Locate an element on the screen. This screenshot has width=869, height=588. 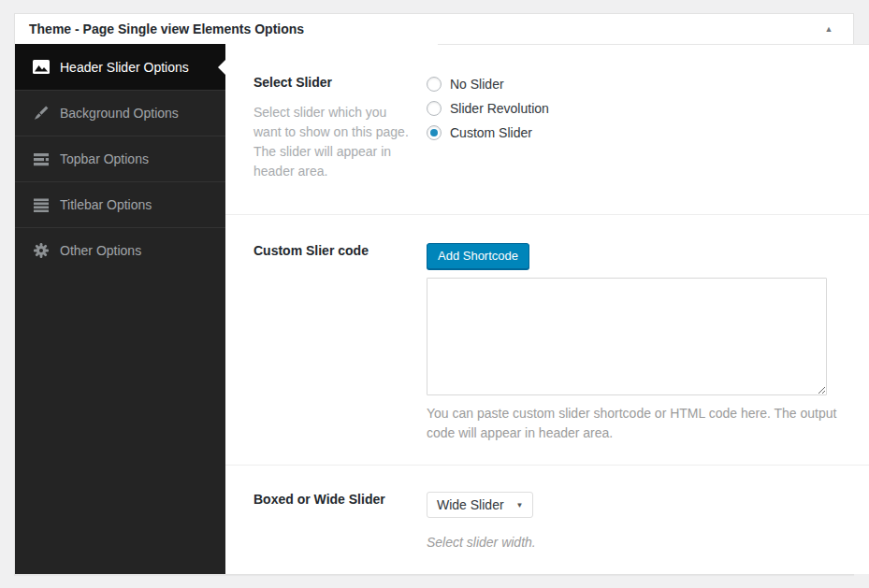
slider-width-caption: Select slider width. is located at coordinates (637, 542).